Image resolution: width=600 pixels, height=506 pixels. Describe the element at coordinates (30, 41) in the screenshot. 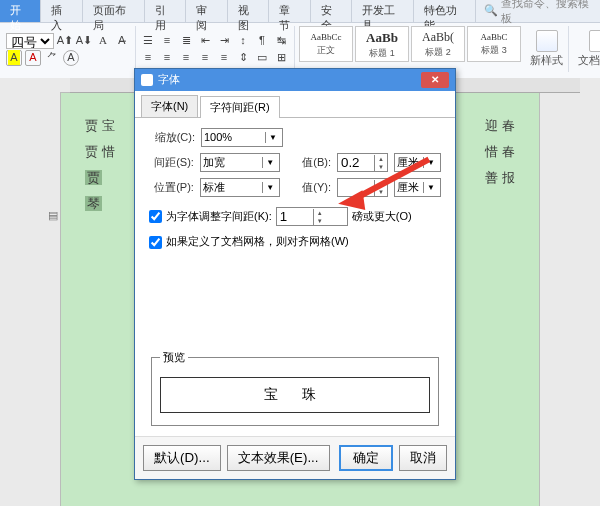

I see `font-size-select: 四号` at that location.